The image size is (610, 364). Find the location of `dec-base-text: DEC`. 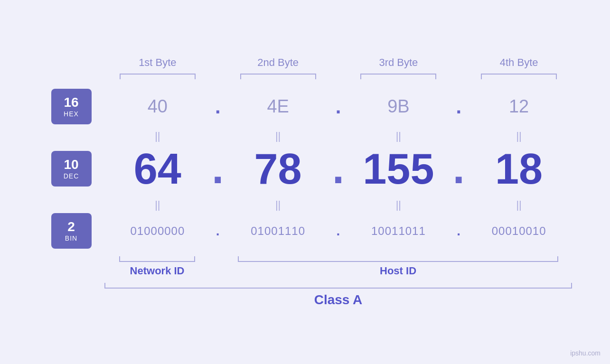

dec-base-text: DEC is located at coordinates (71, 176).